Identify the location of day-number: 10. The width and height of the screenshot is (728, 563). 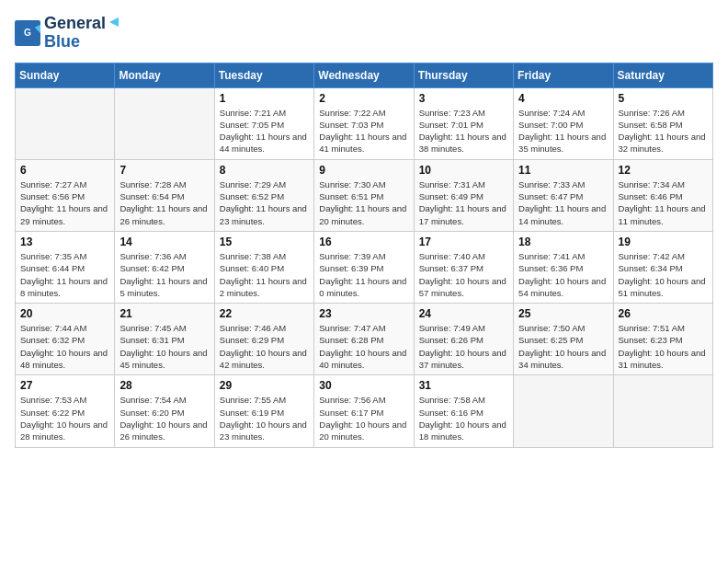
(463, 170).